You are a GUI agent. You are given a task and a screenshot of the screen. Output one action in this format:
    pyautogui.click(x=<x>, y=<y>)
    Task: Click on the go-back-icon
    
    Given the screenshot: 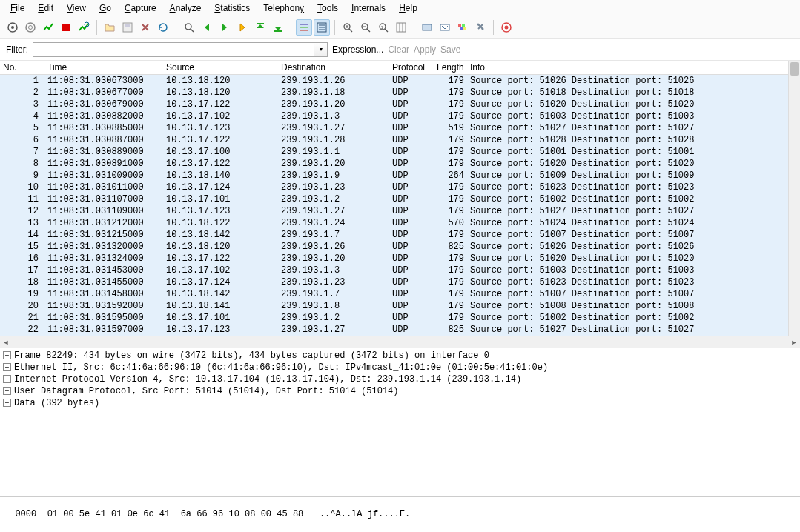 What is the action you would take?
    pyautogui.click(x=207, y=27)
    